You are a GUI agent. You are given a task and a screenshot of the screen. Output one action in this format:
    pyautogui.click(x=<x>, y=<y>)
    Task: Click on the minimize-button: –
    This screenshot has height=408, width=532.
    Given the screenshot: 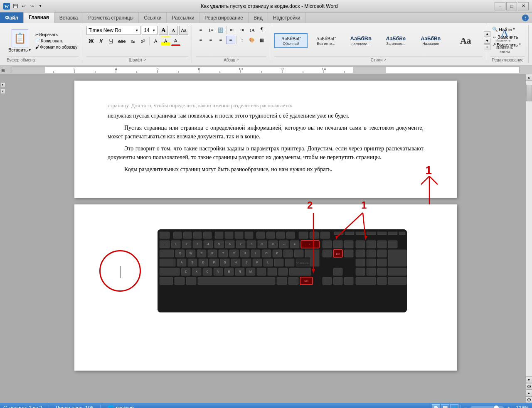 What is the action you would take?
    pyautogui.click(x=500, y=6)
    